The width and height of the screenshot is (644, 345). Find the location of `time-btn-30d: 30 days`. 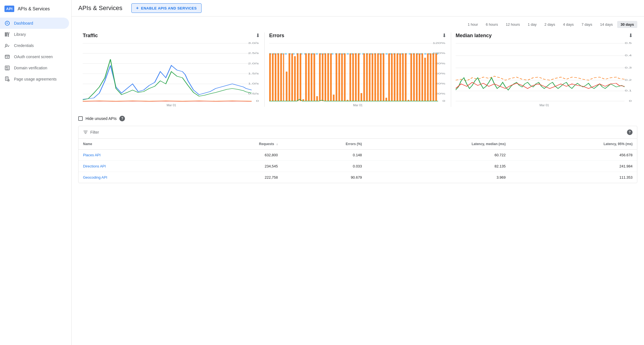

time-btn-30d: 30 days is located at coordinates (627, 25).